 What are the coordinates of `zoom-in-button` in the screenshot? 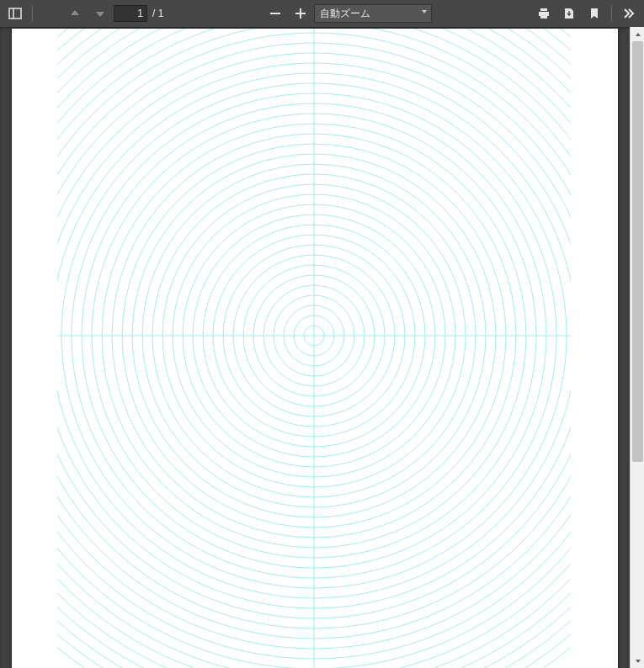 It's located at (301, 13).